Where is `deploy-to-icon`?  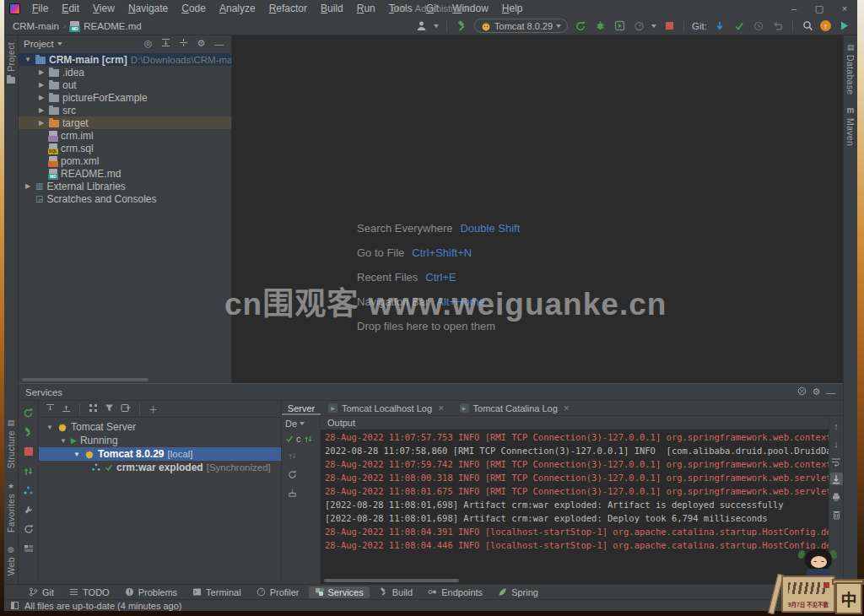 deploy-to-icon is located at coordinates (292, 493).